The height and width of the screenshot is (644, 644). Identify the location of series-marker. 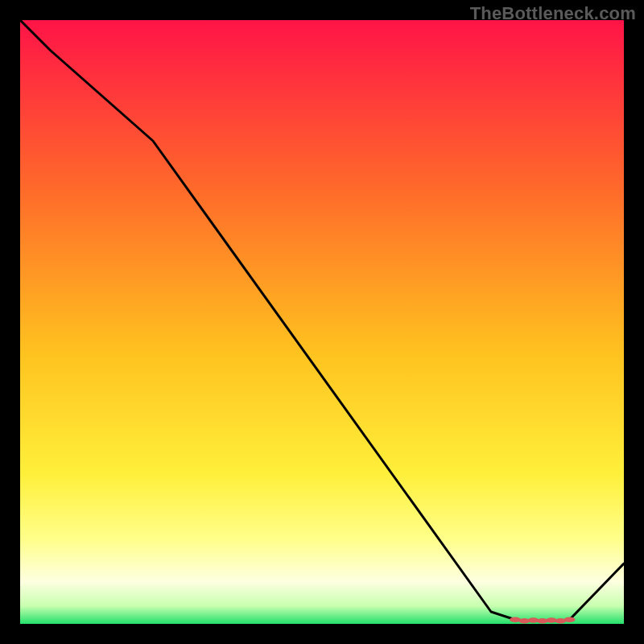
(570, 620).